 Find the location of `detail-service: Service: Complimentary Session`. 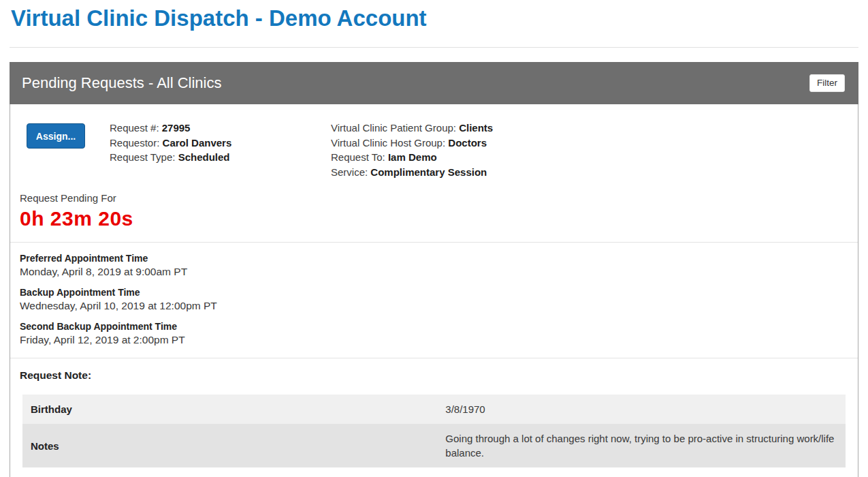

detail-service: Service: Complimentary Session is located at coordinates (594, 172).